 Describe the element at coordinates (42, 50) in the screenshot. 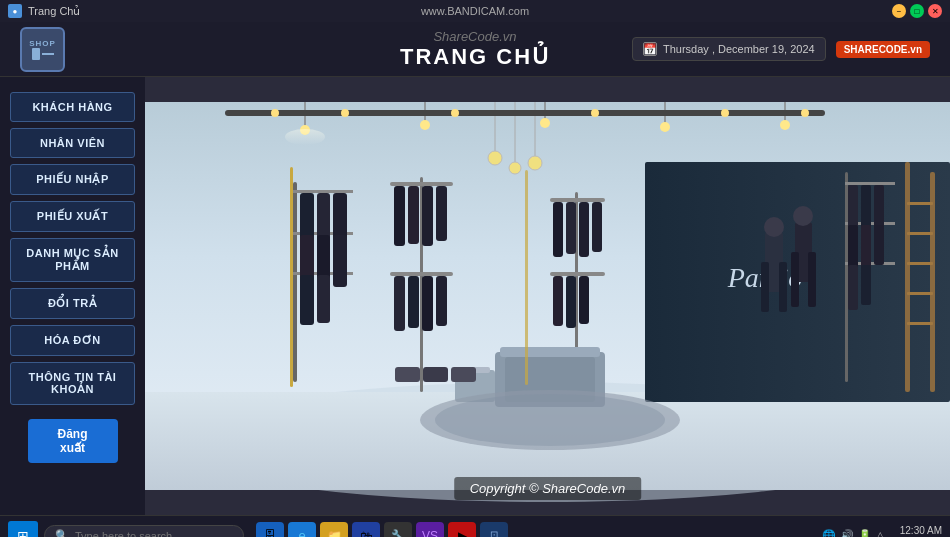

I see `logo-box: SHOP` at that location.